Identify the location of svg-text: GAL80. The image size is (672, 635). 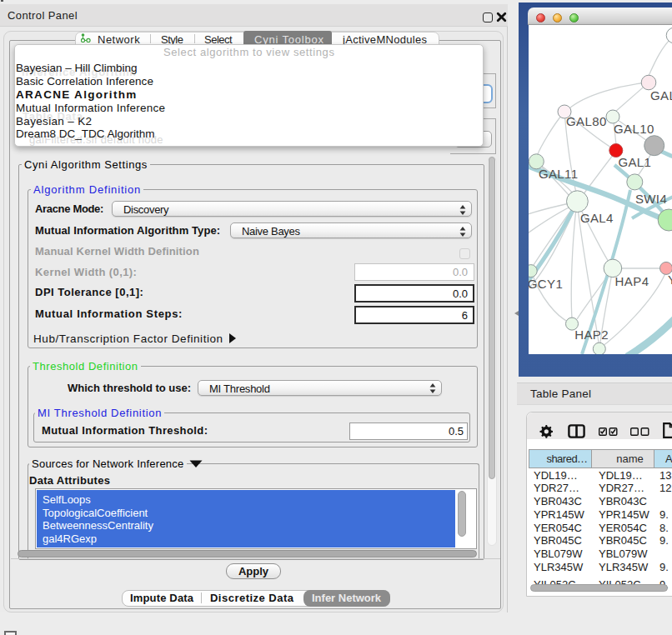
(587, 122).